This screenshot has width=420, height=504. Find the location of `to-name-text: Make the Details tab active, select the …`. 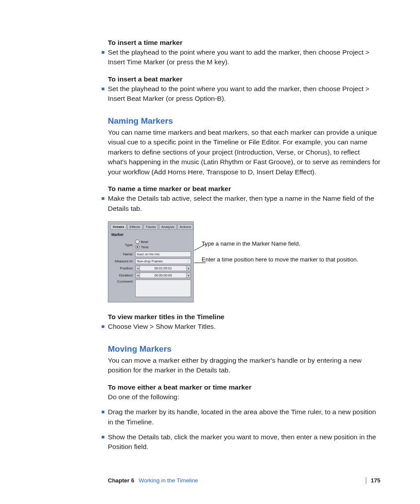

to-name-text: Make the Details tab active, select the … is located at coordinates (244, 203).